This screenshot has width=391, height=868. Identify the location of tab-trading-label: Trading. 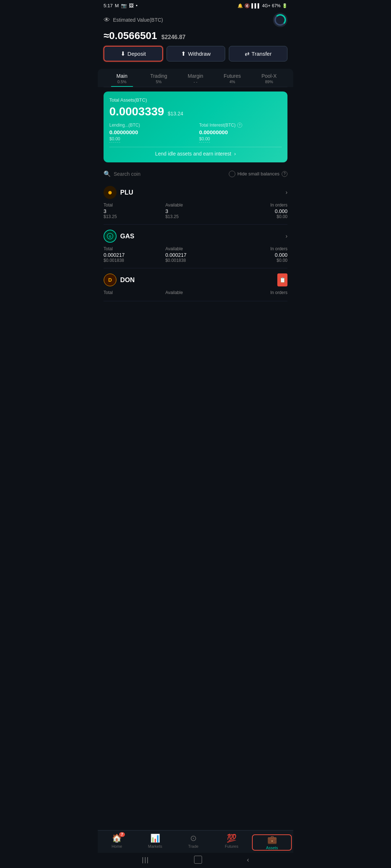
(159, 76).